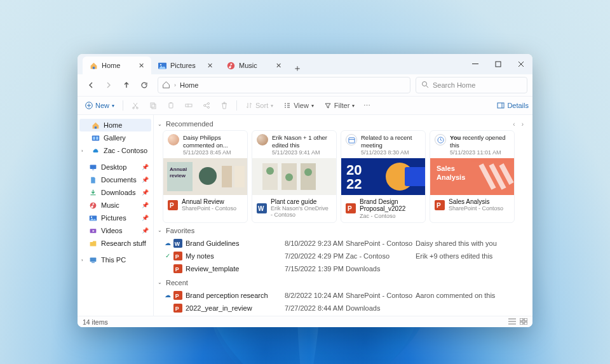  What do you see at coordinates (186, 65) in the screenshot?
I see `tab-pictures: Pictures ✕` at bounding box center [186, 65].